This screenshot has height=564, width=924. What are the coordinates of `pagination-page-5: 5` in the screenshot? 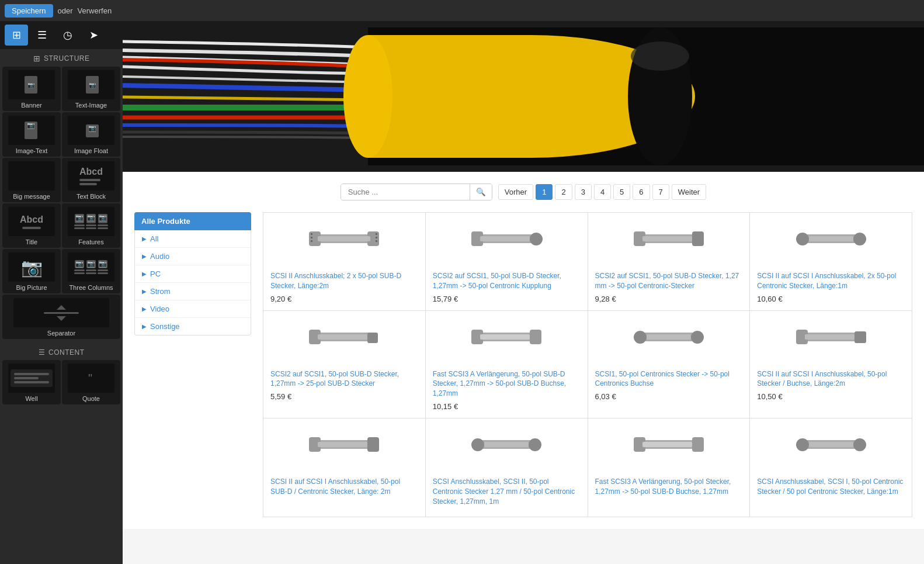 It's located at (621, 192).